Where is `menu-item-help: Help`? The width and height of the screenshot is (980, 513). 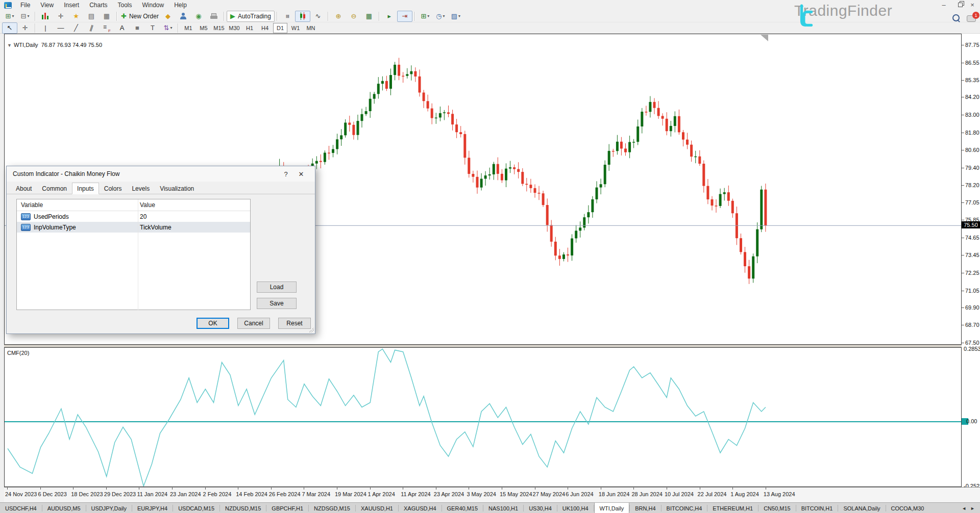
menu-item-help: Help is located at coordinates (181, 5).